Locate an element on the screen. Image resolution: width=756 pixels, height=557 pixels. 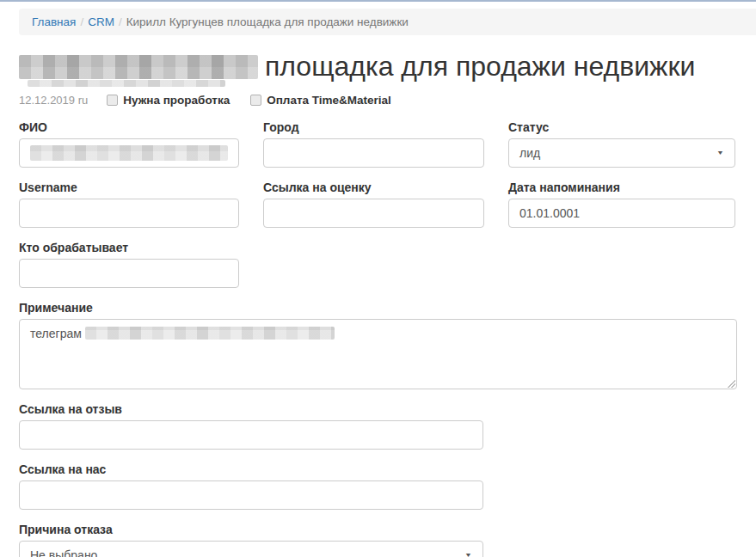
note-label: Примечание is located at coordinates (378, 308).